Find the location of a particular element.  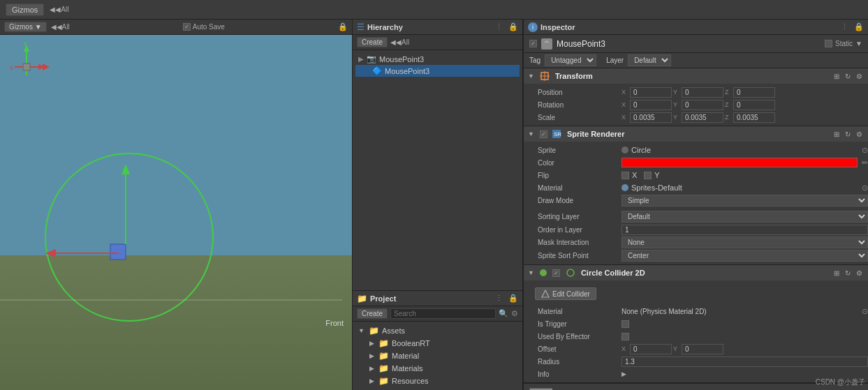

rx-label: X is located at coordinates (625, 105).